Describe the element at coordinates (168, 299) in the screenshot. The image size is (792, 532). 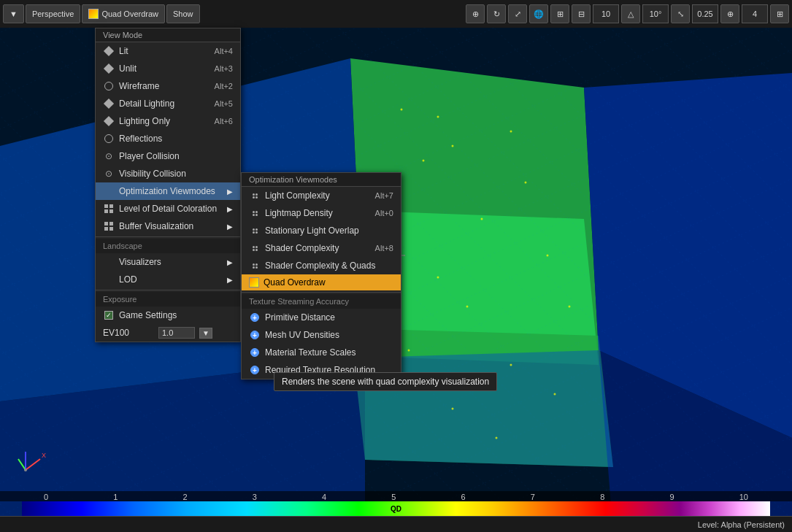
I see `exposure-header: Exposure` at that location.